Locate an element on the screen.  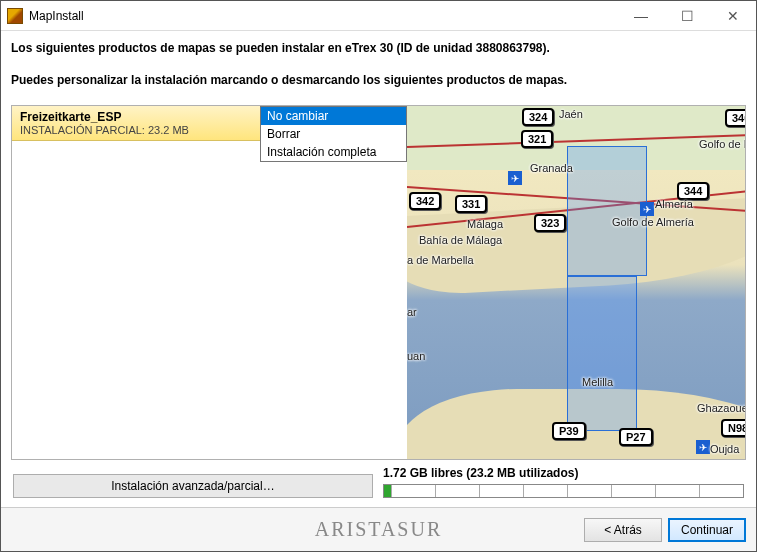
city-label: Almería is located at coordinates (674, 204).